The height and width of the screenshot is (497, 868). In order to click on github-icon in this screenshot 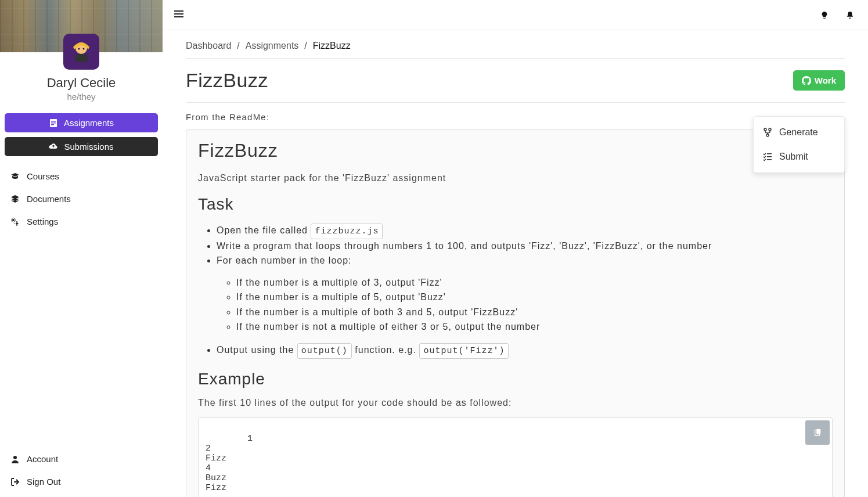, I will do `click(806, 81)`.